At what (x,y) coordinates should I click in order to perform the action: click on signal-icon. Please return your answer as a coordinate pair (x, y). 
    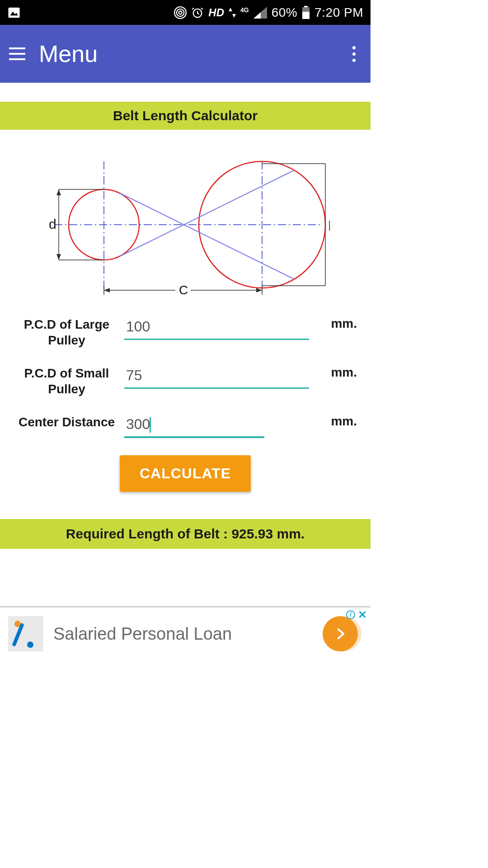
    Looking at the image, I should click on (260, 13).